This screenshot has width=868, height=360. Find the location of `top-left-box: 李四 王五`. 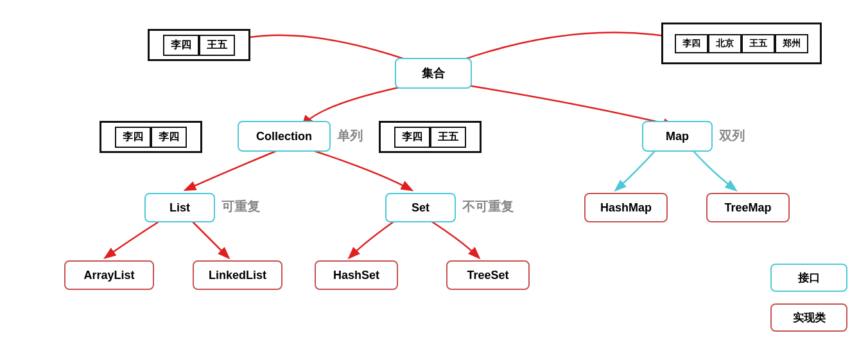

top-left-box: 李四 王五 is located at coordinates (199, 45).